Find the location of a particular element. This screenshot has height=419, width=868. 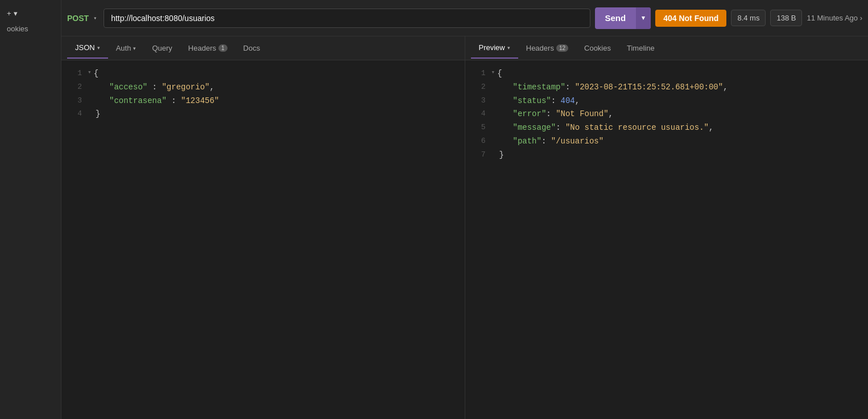

json-string-value: "Not Found" is located at coordinates (582, 114).